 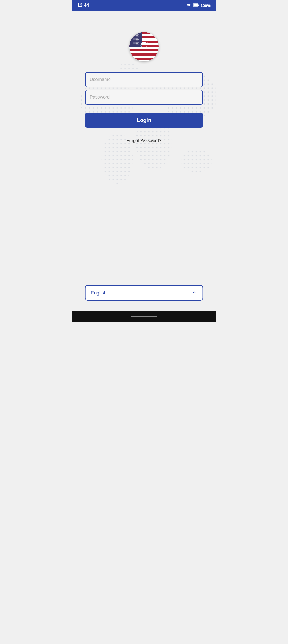 I want to click on battery-icon, so click(x=196, y=5).